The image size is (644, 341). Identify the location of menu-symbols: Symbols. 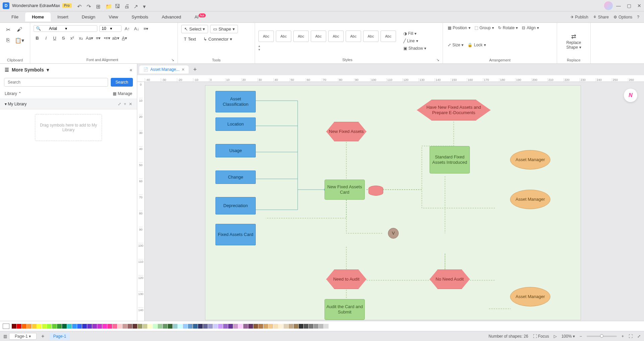
(140, 17).